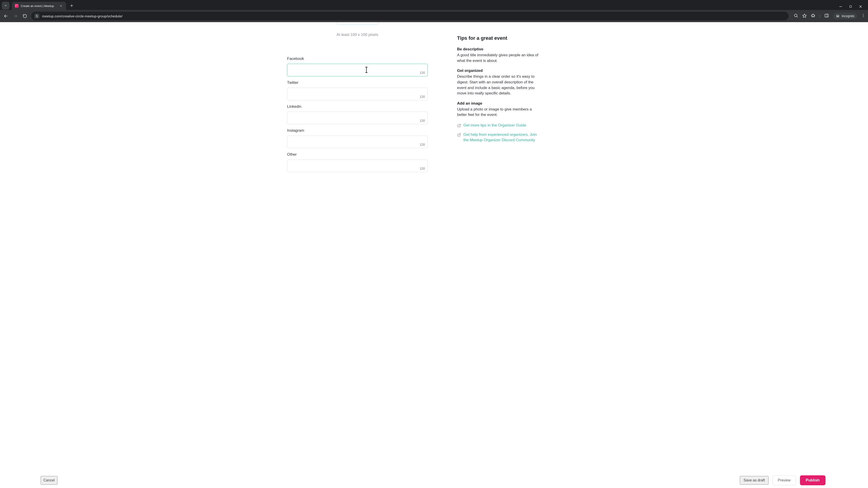 This screenshot has height=488, width=868. I want to click on save-draft-button: Save as draft, so click(754, 480).